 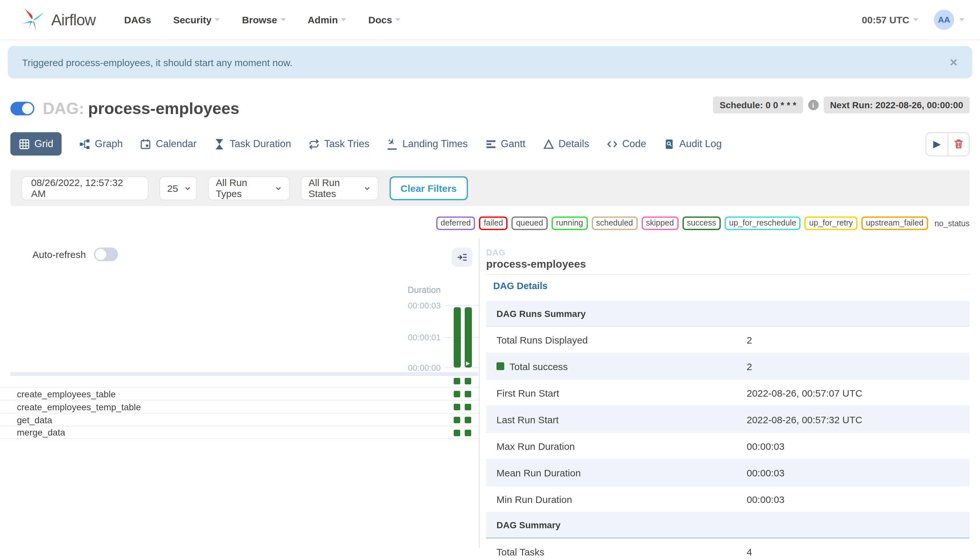 What do you see at coordinates (327, 20) in the screenshot?
I see `nav-item-admin: Admin` at bounding box center [327, 20].